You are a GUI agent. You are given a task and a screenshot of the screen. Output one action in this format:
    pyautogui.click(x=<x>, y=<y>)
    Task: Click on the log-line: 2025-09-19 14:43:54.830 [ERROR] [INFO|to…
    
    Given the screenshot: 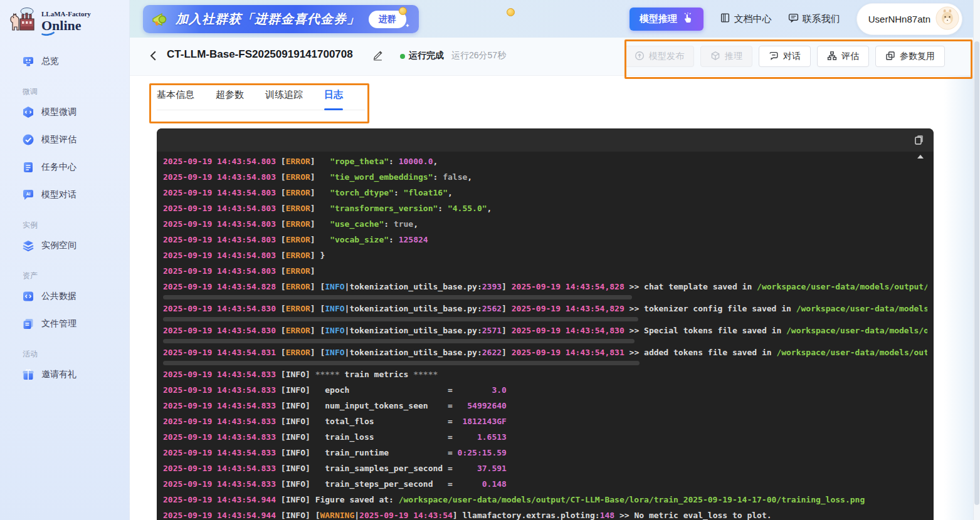 What is the action you would take?
    pyautogui.click(x=545, y=308)
    